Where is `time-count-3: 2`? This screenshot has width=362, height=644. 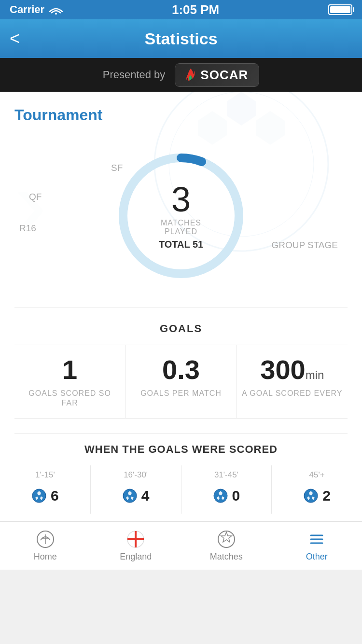 time-count-3: 2 is located at coordinates (326, 496).